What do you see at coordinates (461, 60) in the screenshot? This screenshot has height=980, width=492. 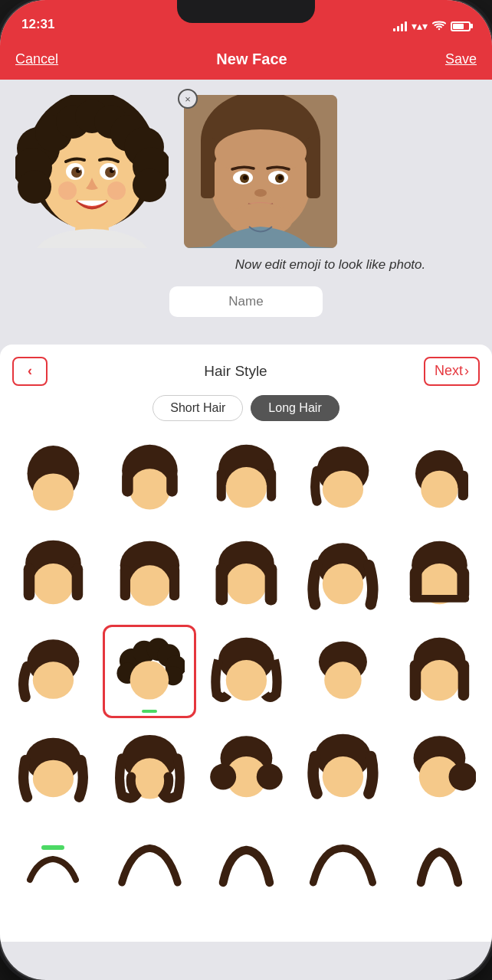 I see `save-button: Save` at bounding box center [461, 60].